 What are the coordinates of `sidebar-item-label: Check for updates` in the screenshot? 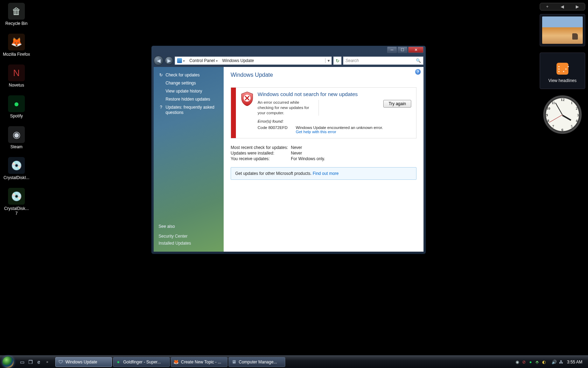 It's located at (183, 75).